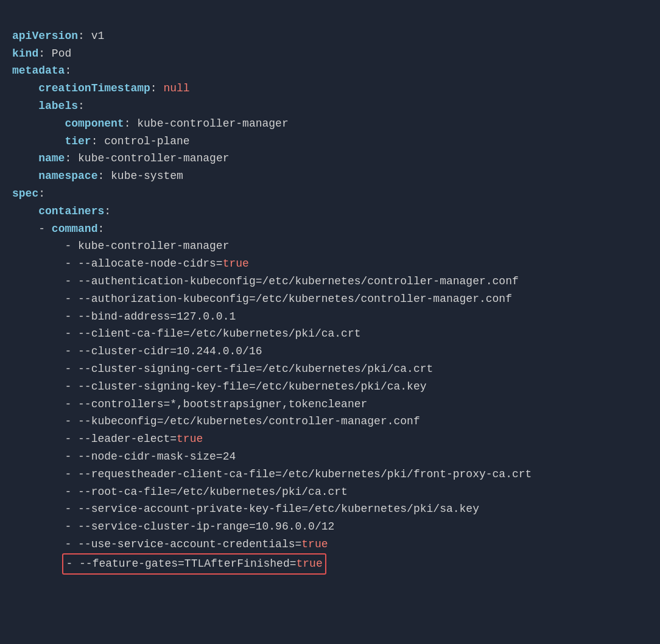 This screenshot has height=644, width=660. What do you see at coordinates (51, 158) in the screenshot?
I see `yaml-key: name` at bounding box center [51, 158].